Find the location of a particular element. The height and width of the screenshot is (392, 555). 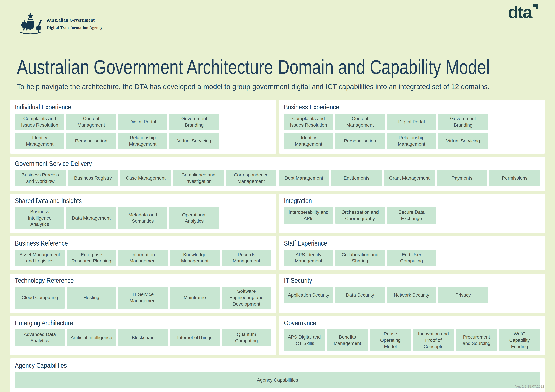

capability-tile: Asset Management and Logistics is located at coordinates (40, 258).